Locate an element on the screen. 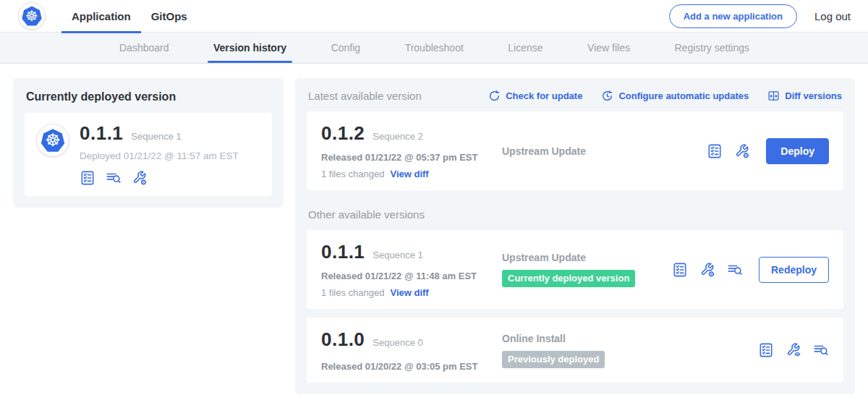 Image resolution: width=868 pixels, height=408 pixels. sequence-label: Sequence 0 is located at coordinates (398, 343).